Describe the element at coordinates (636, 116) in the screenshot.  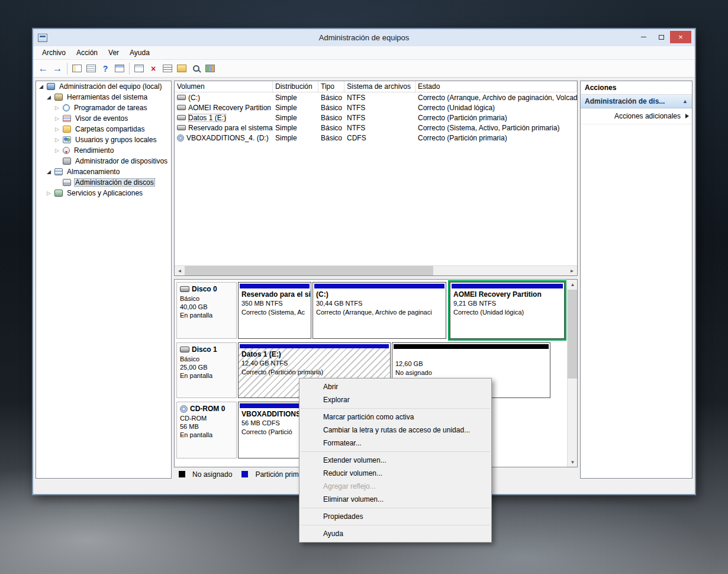
I see `actions-additional: Acciones adicionales` at that location.